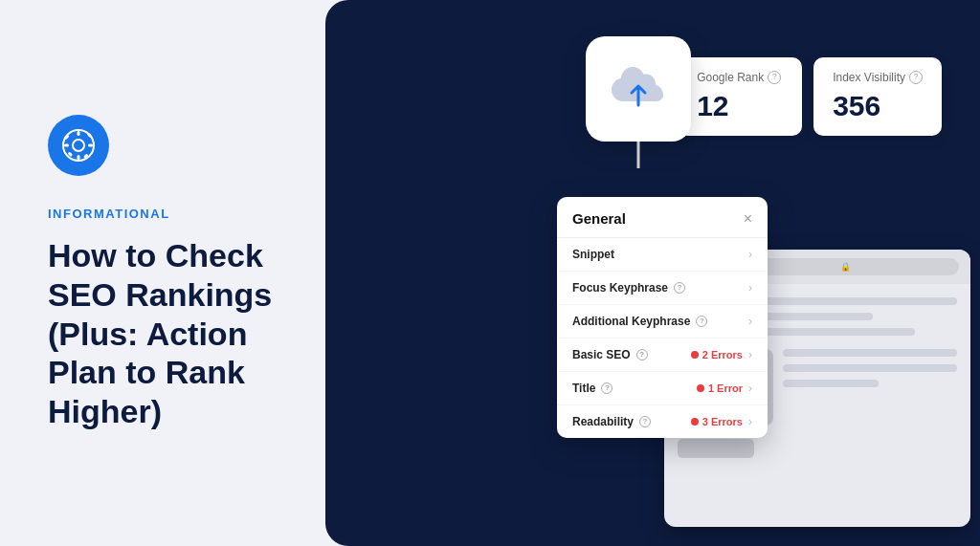  What do you see at coordinates (748, 219) in the screenshot?
I see `yoast-close-button: ×` at bounding box center [748, 219].